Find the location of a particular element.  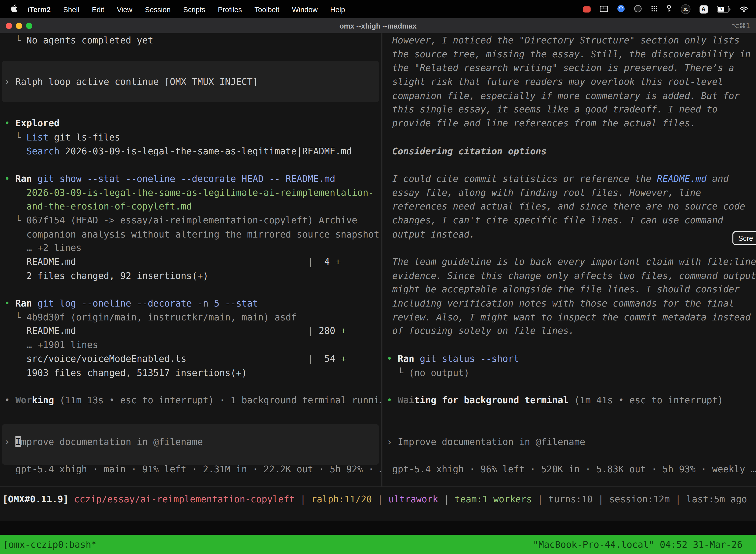

window-manager-icon is located at coordinates (604, 9).